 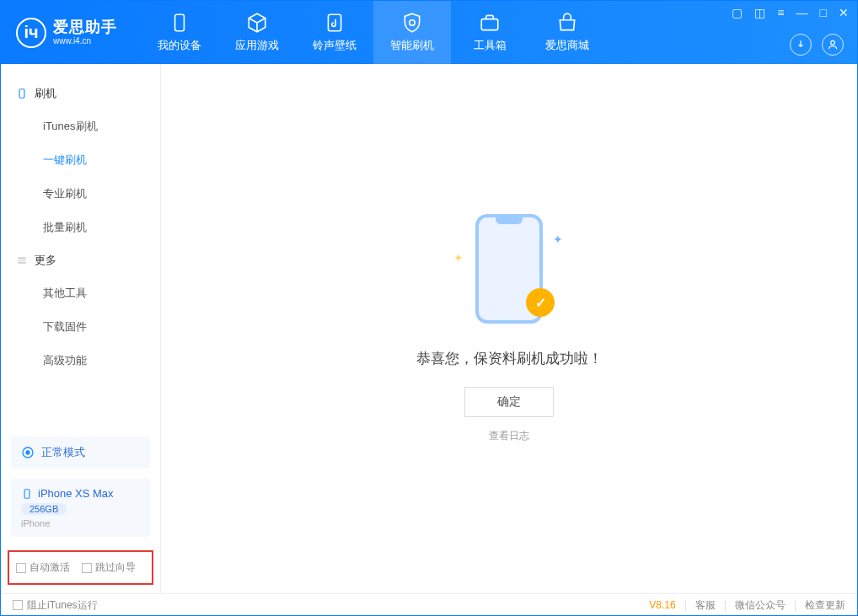 What do you see at coordinates (491, 46) in the screenshot?
I see `nav-label: 工具箱` at bounding box center [491, 46].